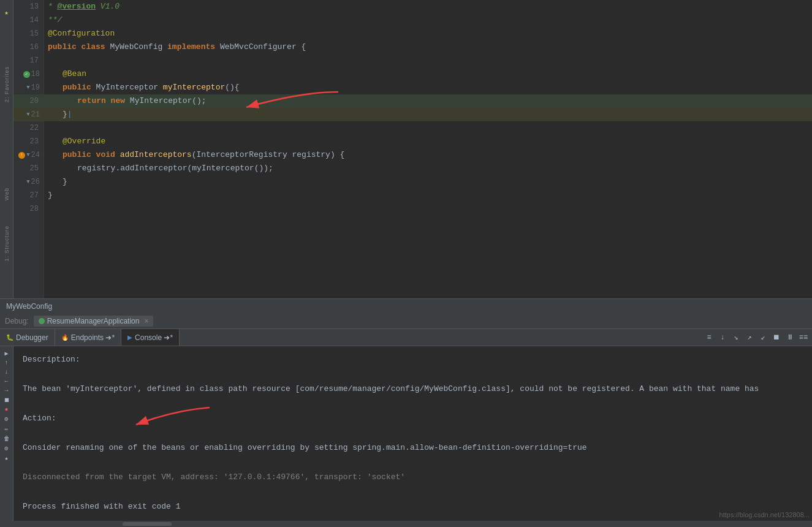 This screenshot has height=527, width=812. I want to click on watermark-url: https://blog.csdn.net/132808..., so click(765, 515).